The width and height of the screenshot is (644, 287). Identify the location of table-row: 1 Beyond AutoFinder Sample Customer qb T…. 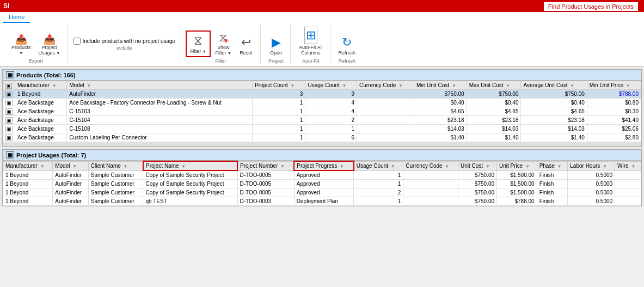
(322, 201).